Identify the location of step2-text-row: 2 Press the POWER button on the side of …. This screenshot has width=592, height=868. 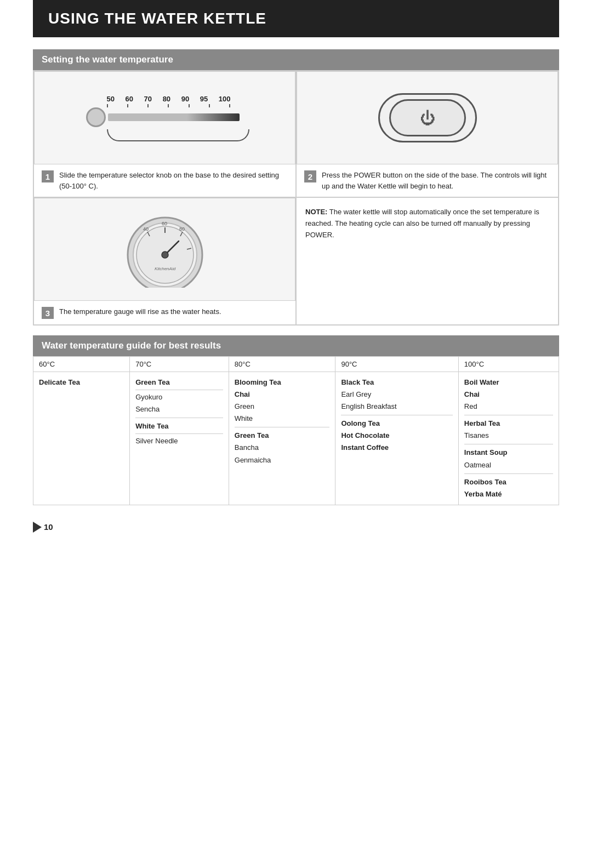
(428, 181).